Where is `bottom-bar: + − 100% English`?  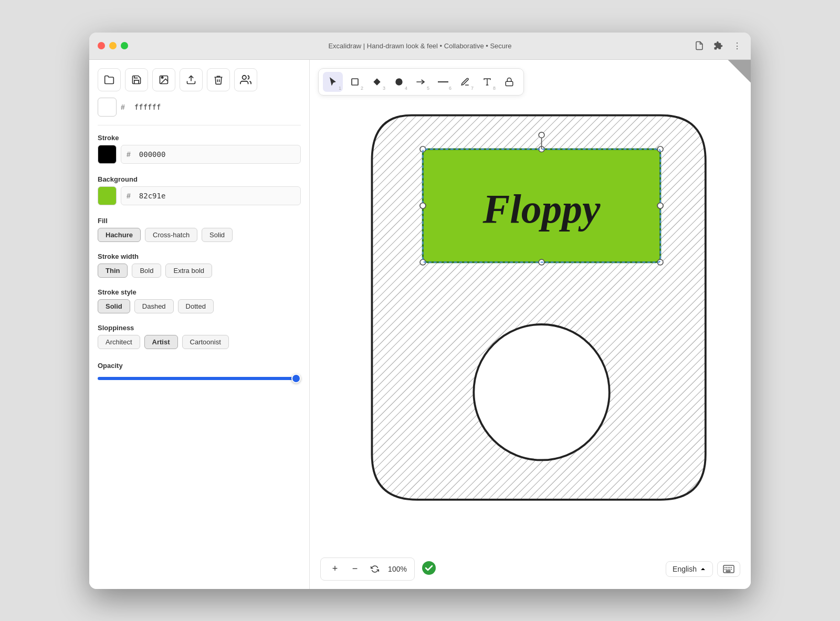 bottom-bar: + − 100% English is located at coordinates (530, 569).